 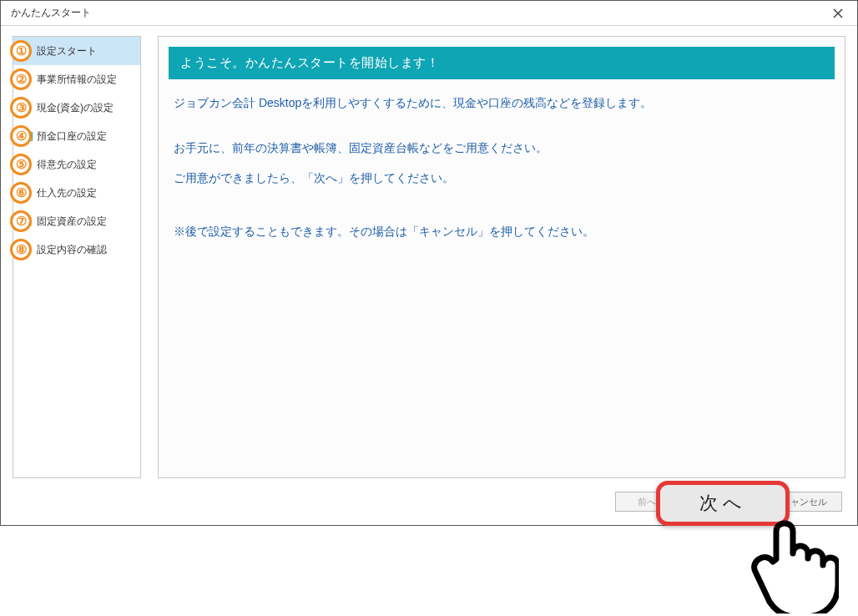 What do you see at coordinates (21, 51) in the screenshot?
I see `step-badge-1: ①` at bounding box center [21, 51].